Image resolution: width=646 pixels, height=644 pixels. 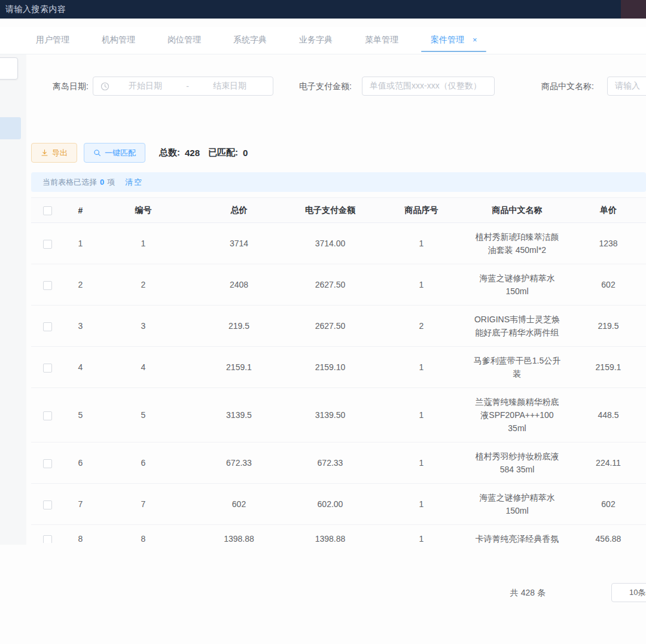 What do you see at coordinates (102, 182) in the screenshot?
I see `selection-count: 0` at bounding box center [102, 182].